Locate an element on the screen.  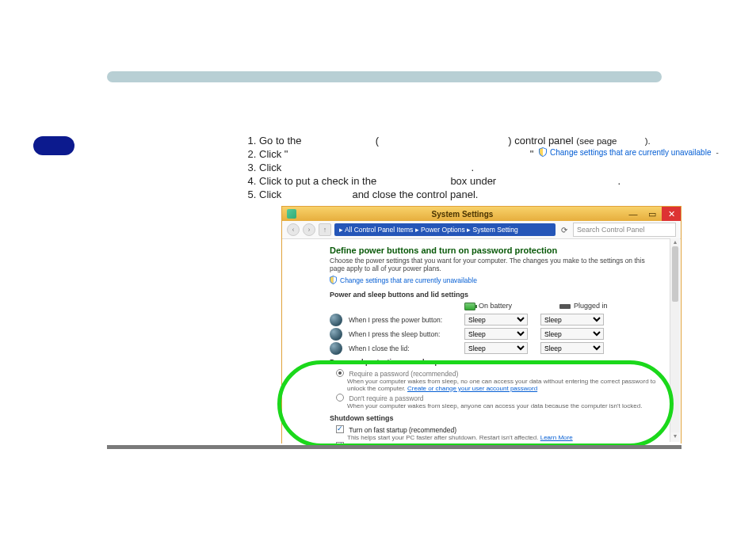
checkbox-label: Sleep is located at coordinates (357, 444).